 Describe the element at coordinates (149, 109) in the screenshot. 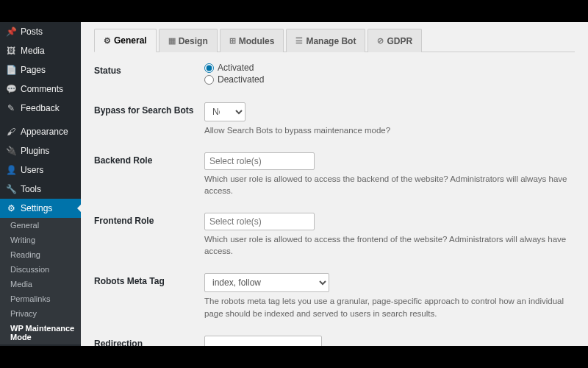

I see `bypass-label: Bypass for Search Bots` at that location.